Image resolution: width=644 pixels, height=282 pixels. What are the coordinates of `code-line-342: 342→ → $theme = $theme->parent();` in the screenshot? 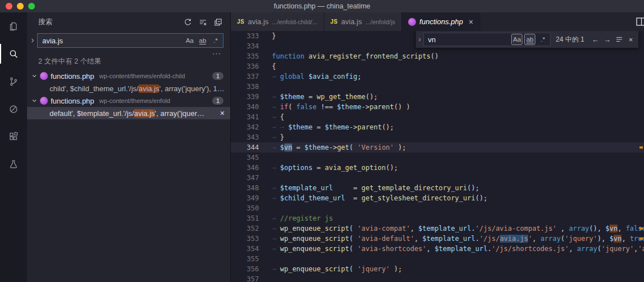 It's located at (437, 127).